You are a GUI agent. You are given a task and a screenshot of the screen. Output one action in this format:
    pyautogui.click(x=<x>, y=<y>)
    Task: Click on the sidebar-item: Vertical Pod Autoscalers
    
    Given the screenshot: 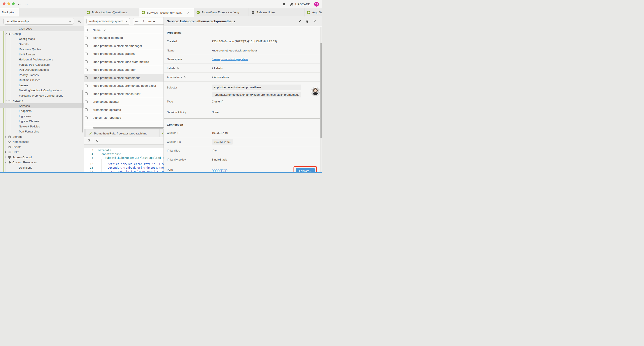 What is the action you would take?
    pyautogui.click(x=42, y=65)
    